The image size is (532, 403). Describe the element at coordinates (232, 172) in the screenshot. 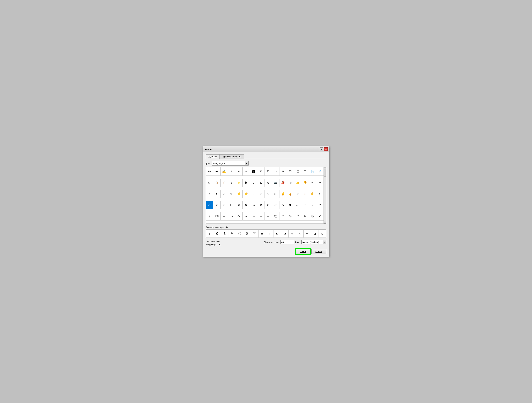

I see `symbol-cell: ✎` at that location.